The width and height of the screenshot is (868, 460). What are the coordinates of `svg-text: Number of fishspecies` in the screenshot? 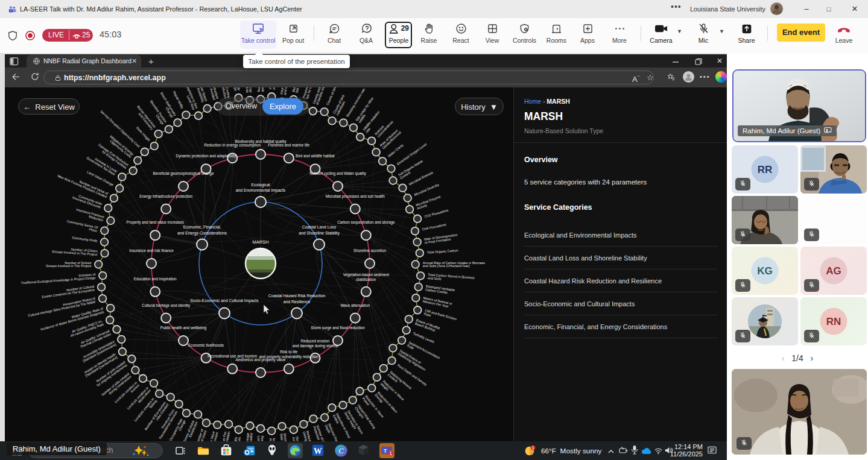 It's located at (261, 90).